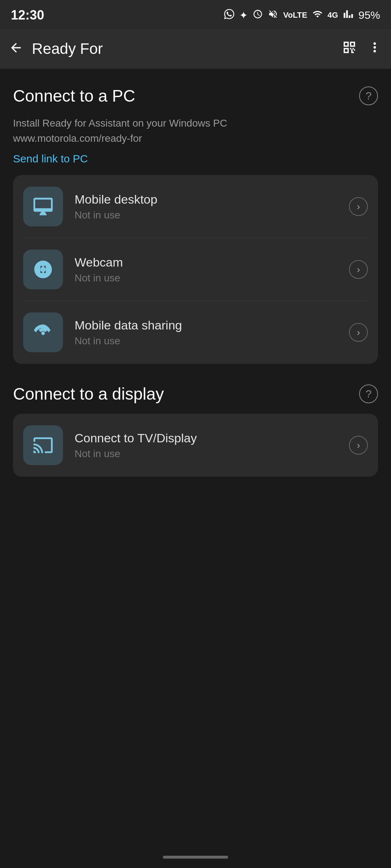 This screenshot has width=391, height=868. I want to click on mobile-desktop-title: Mobile desktop, so click(206, 200).